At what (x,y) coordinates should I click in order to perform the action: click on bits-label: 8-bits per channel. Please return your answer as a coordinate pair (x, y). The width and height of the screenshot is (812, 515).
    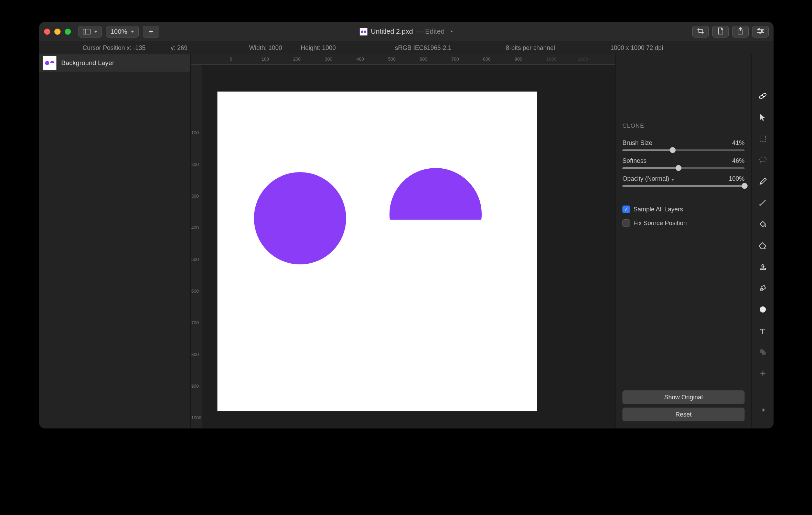
    Looking at the image, I should click on (531, 48).